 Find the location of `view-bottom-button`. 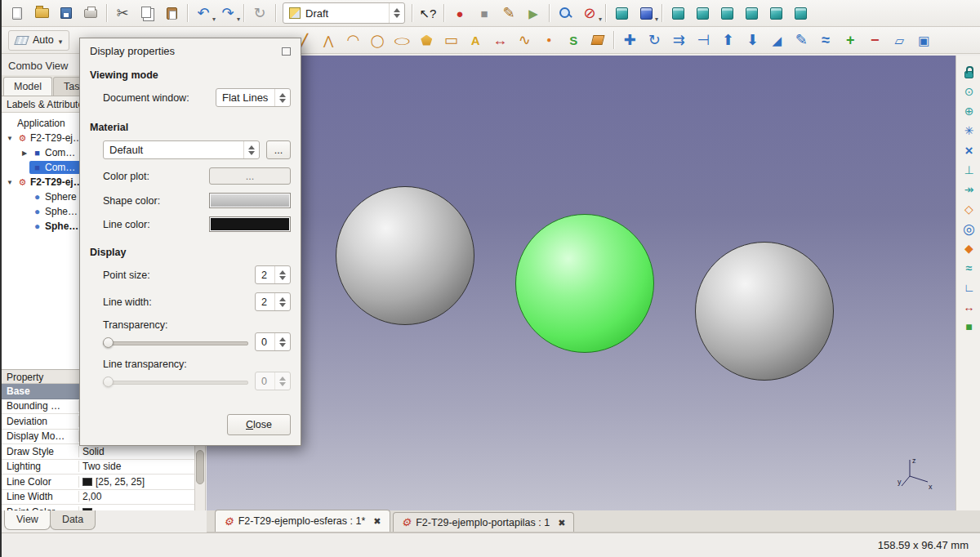

view-bottom-button is located at coordinates (776, 13).